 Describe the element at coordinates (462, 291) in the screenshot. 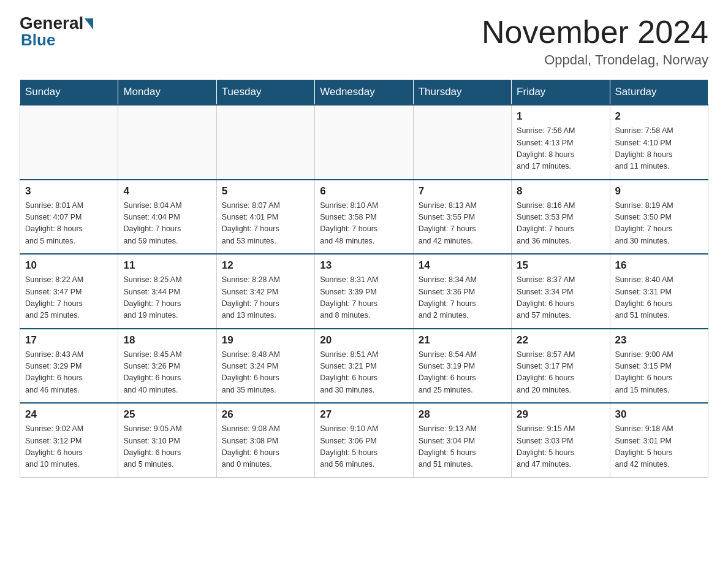

I see `calendar-cell: 14Sunrise: 8:34 AMSunset: 3:36 PMDayligh…` at that location.